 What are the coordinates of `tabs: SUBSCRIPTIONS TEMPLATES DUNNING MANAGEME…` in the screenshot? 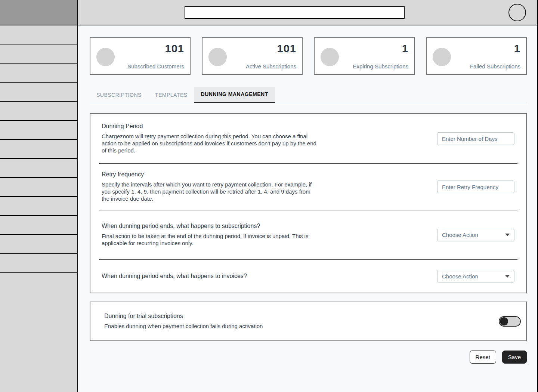 It's located at (308, 95).